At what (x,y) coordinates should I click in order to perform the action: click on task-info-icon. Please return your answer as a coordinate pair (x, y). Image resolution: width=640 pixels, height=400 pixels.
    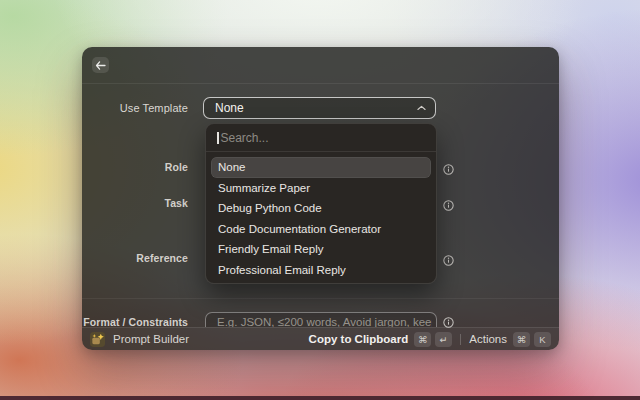
    Looking at the image, I should click on (448, 202).